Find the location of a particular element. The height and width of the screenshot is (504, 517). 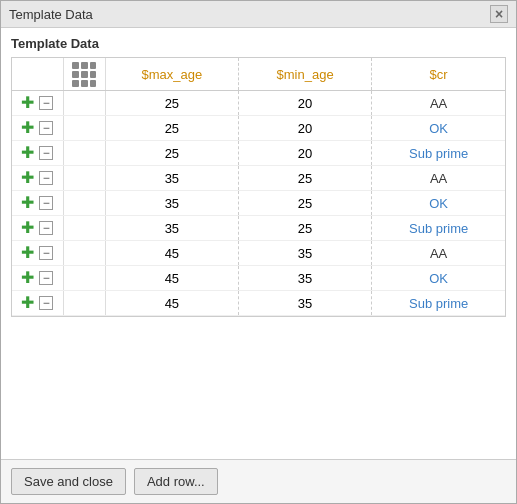

save-close-button: Save and close is located at coordinates (68, 482).